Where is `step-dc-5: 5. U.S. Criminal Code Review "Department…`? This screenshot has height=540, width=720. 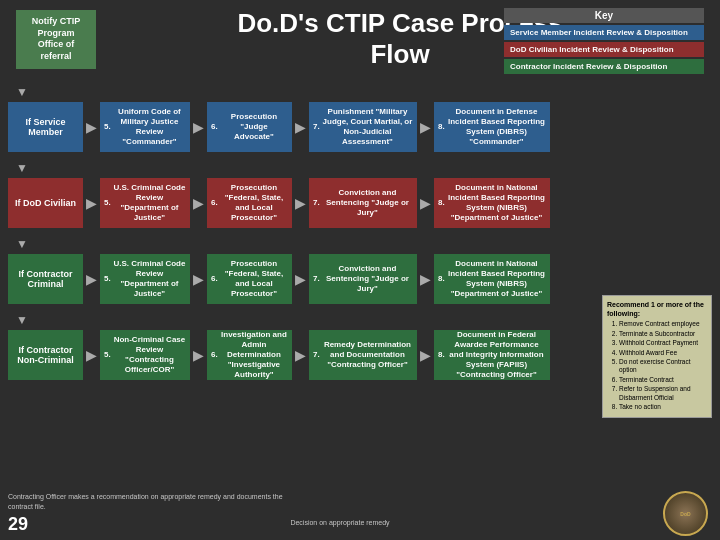
step-dc-5: 5. U.S. Criminal Code Review "Department… is located at coordinates (145, 203).